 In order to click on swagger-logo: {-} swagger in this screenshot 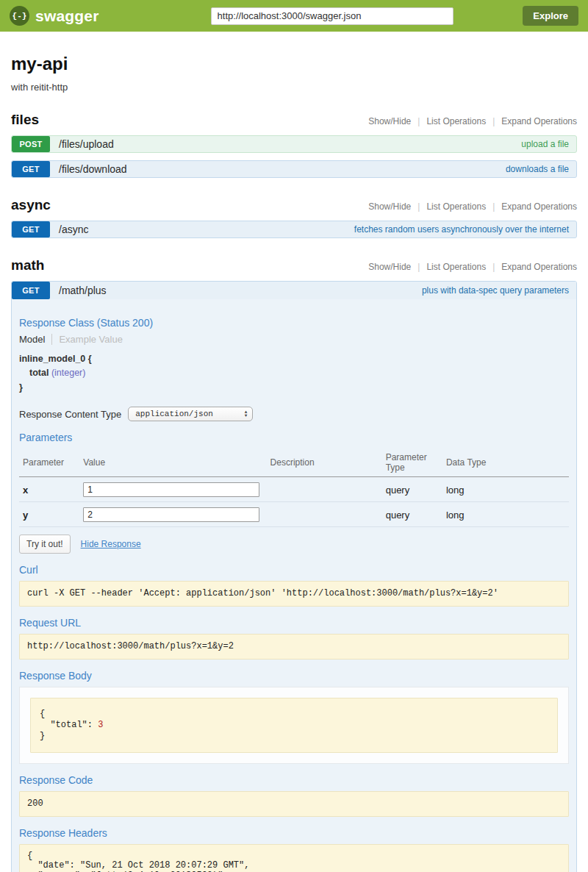, I will do `click(54, 16)`.